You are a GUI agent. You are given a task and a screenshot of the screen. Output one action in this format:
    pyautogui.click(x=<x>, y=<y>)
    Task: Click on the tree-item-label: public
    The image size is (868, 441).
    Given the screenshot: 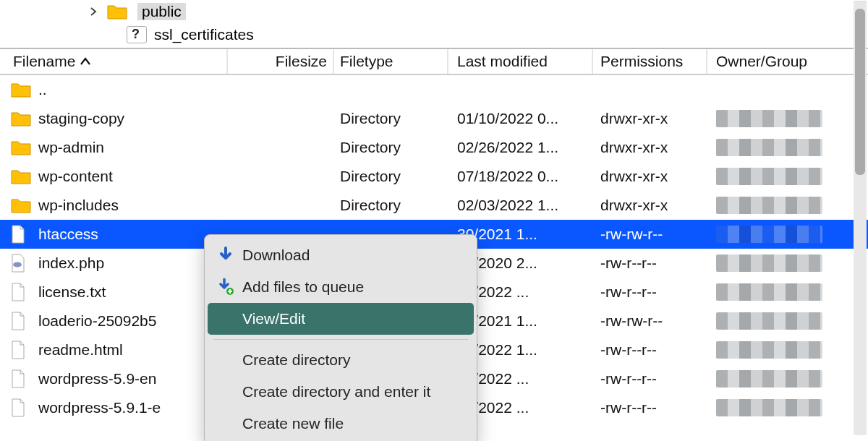 What is the action you would take?
    pyautogui.click(x=162, y=12)
    